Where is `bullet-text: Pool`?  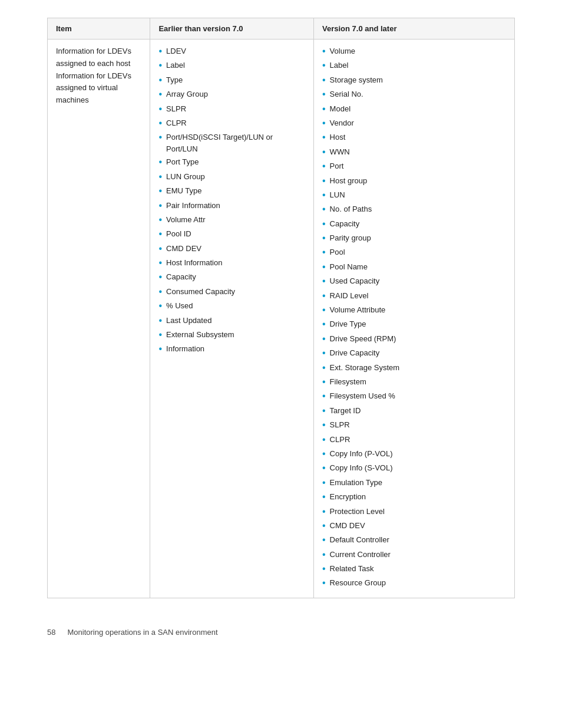 bullet-text: Pool is located at coordinates (338, 252).